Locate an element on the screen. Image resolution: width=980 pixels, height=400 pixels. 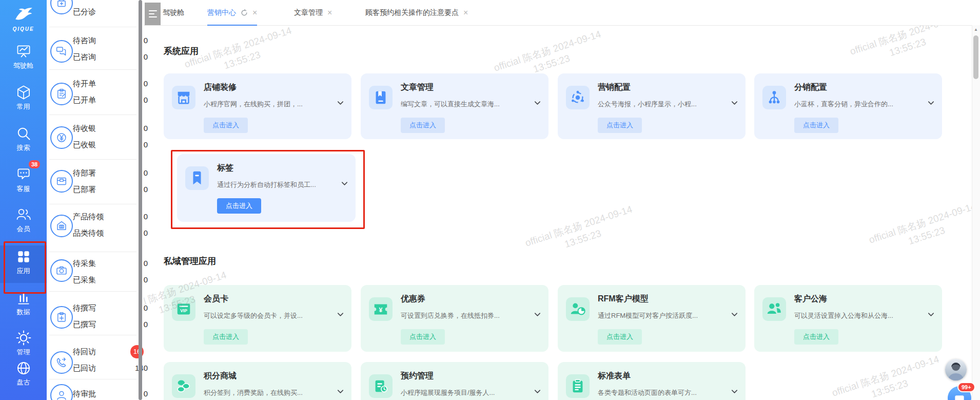
scrollbar-thumb is located at coordinates (976, 58).